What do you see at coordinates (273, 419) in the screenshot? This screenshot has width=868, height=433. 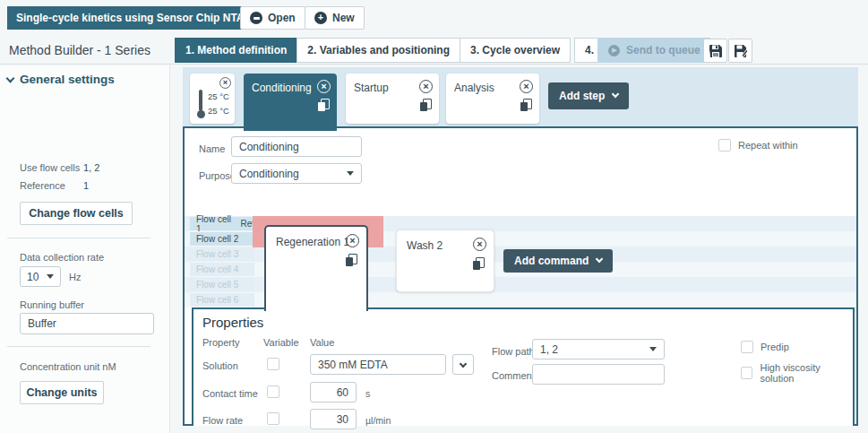 I see `flow-rate-variable-checkbox` at bounding box center [273, 419].